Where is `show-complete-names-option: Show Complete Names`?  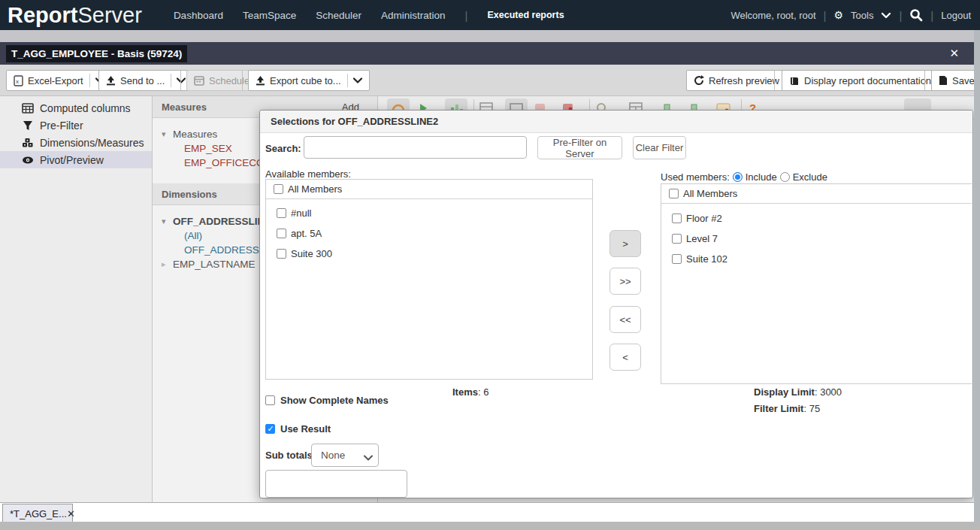 show-complete-names-option: Show Complete Names is located at coordinates (327, 400).